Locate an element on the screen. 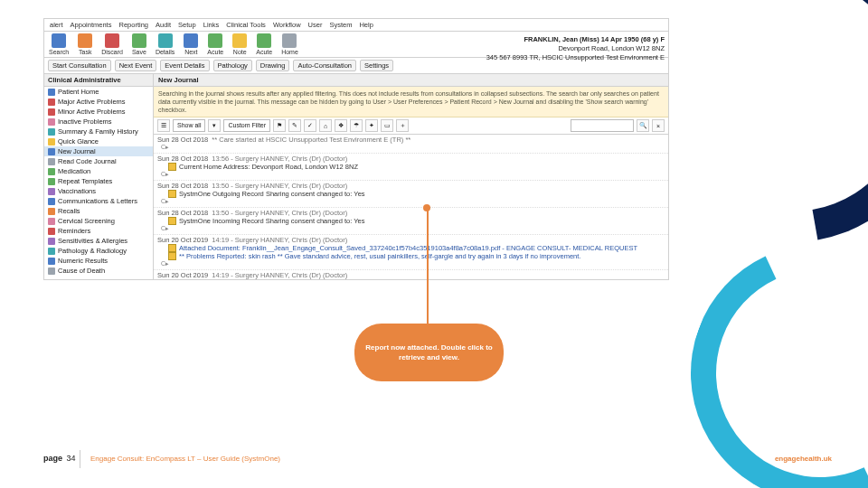  tab-settings: Settings is located at coordinates (376, 65).